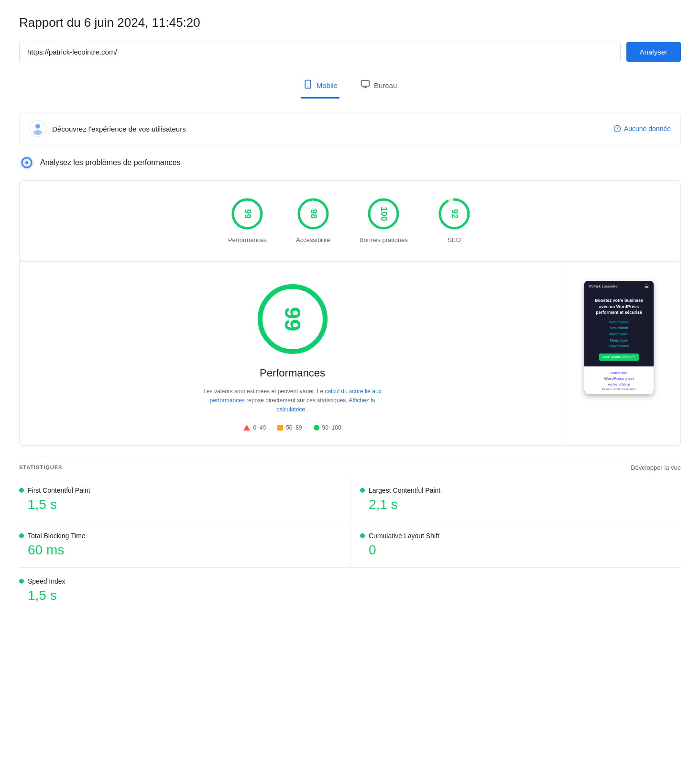 The height and width of the screenshot is (774, 700). I want to click on perf-section-title: Analysez les problèmes de performances, so click(110, 163).